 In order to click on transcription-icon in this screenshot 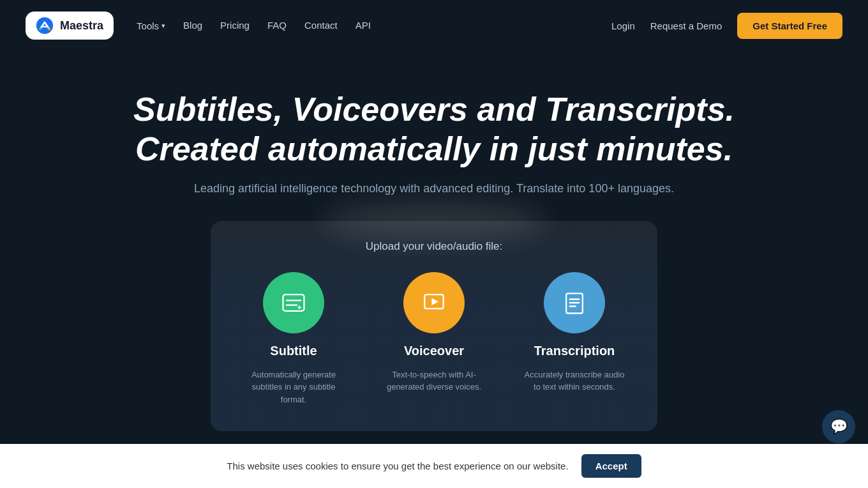, I will do `click(574, 303)`.